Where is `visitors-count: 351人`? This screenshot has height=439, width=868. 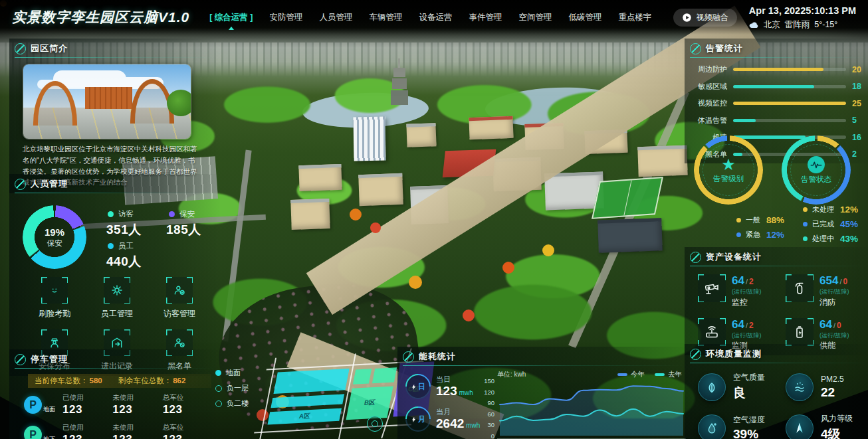
visitors-count: 351人 is located at coordinates (124, 230).